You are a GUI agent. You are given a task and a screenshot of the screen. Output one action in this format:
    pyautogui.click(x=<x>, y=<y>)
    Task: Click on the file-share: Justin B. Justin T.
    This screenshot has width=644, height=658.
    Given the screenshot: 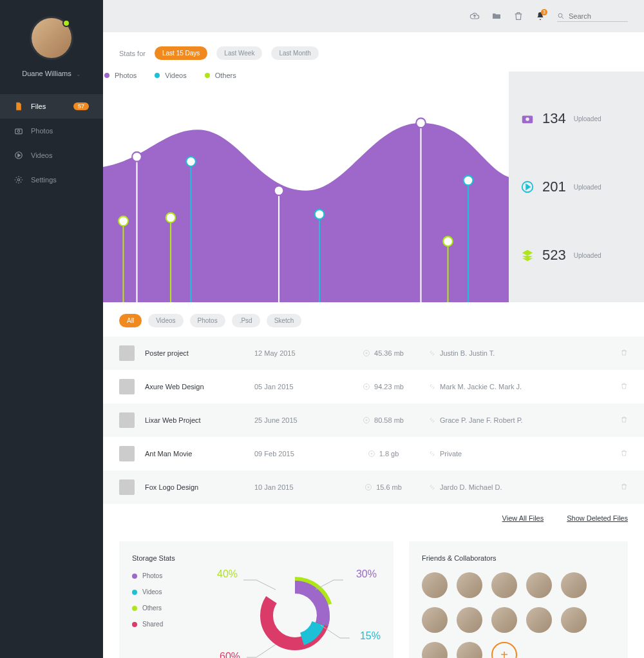 What is the action you would take?
    pyautogui.click(x=522, y=353)
    